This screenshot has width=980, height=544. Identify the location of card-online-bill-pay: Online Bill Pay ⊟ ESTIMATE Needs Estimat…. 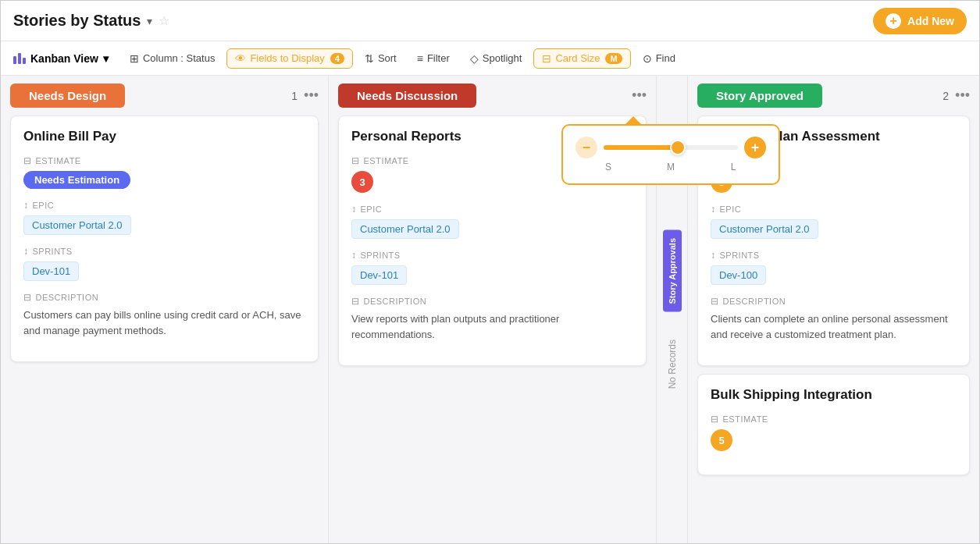
(164, 239).